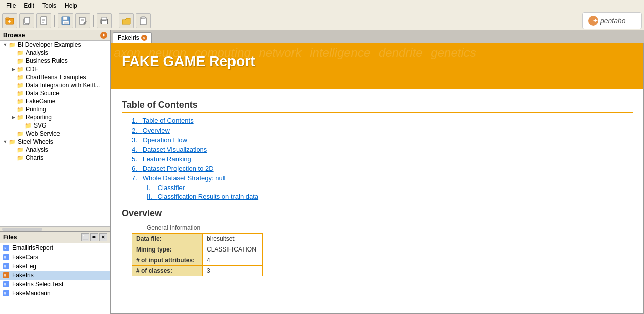  What do you see at coordinates (55, 85) in the screenshot?
I see `tree-item-data-integration: 📁 Data Integration with Kettl...` at bounding box center [55, 85].